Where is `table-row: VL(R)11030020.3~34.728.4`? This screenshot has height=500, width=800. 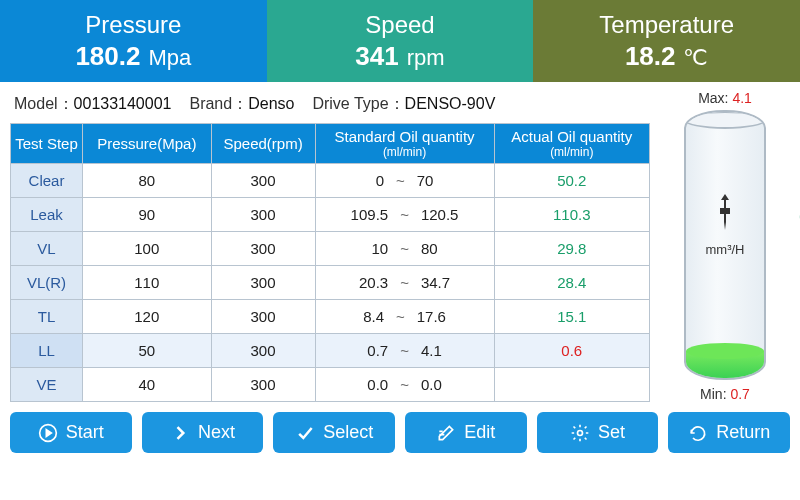
table-row: VL(R)11030020.3~34.728.4 is located at coordinates (330, 283).